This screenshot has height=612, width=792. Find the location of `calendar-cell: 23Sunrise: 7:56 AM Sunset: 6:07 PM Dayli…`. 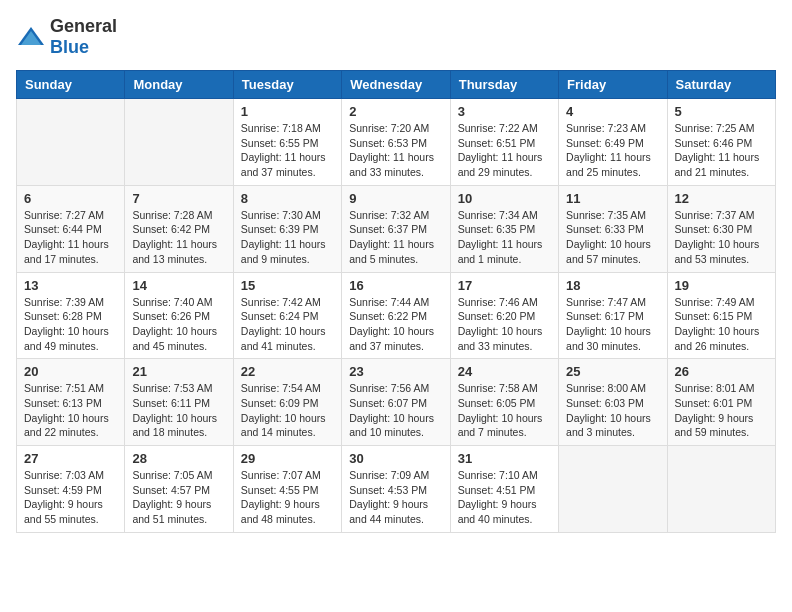

calendar-cell: 23Sunrise: 7:56 AM Sunset: 6:07 PM Dayli… is located at coordinates (396, 402).